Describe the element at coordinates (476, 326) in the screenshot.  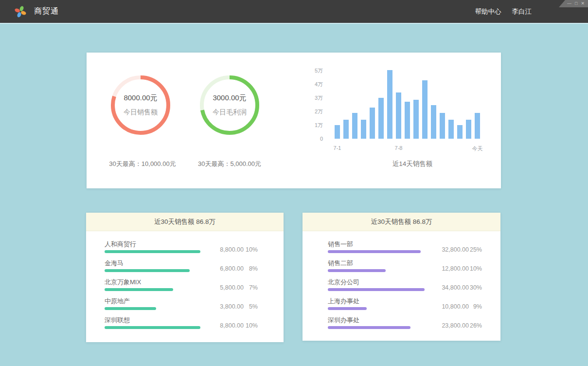
I see `rank-row-percent: 26%` at that location.